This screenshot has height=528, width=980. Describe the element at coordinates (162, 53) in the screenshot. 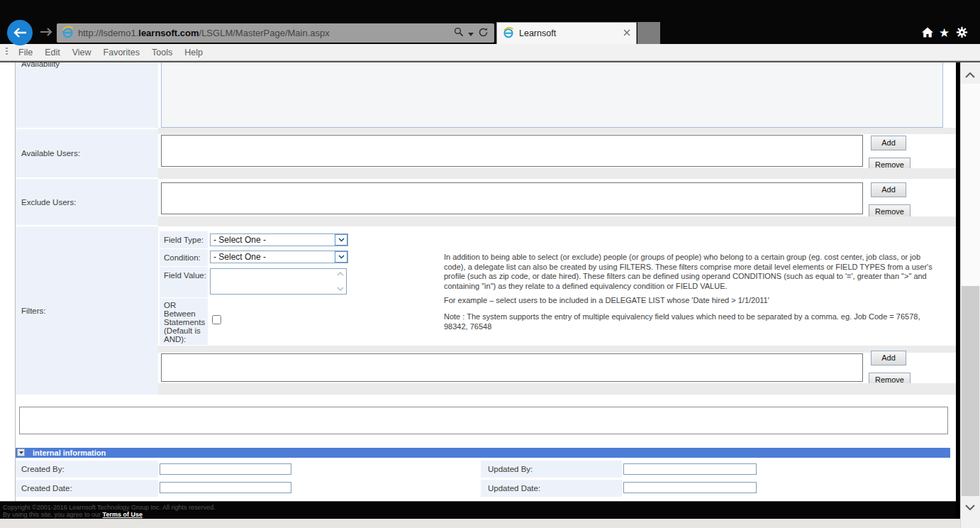

I see `menu-item-tools: Tools` at that location.